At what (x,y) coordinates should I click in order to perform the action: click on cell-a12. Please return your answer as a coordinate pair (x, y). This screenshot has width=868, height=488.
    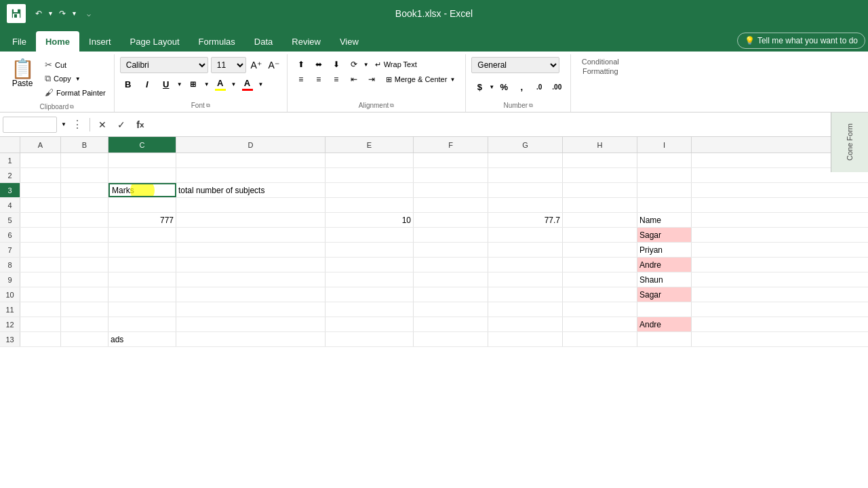
    Looking at the image, I should click on (41, 324).